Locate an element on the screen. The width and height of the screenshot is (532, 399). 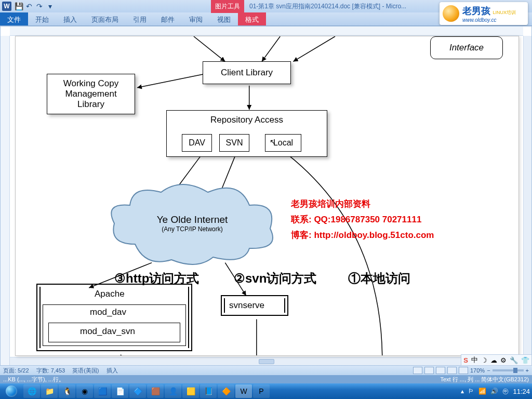
zoom-out-icon: − is located at coordinates (488, 370).